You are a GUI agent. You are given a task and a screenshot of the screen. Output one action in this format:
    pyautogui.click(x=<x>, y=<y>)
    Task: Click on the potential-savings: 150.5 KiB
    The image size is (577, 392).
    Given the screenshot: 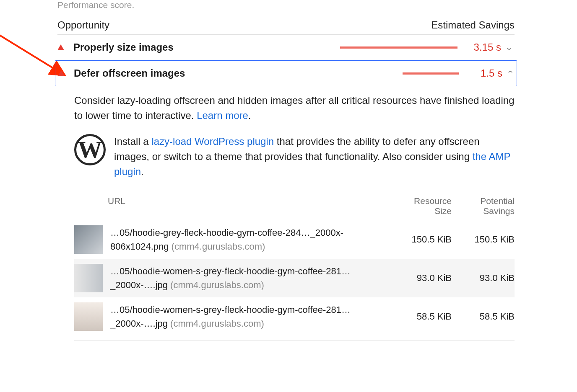 What is the action you would take?
    pyautogui.click(x=483, y=240)
    